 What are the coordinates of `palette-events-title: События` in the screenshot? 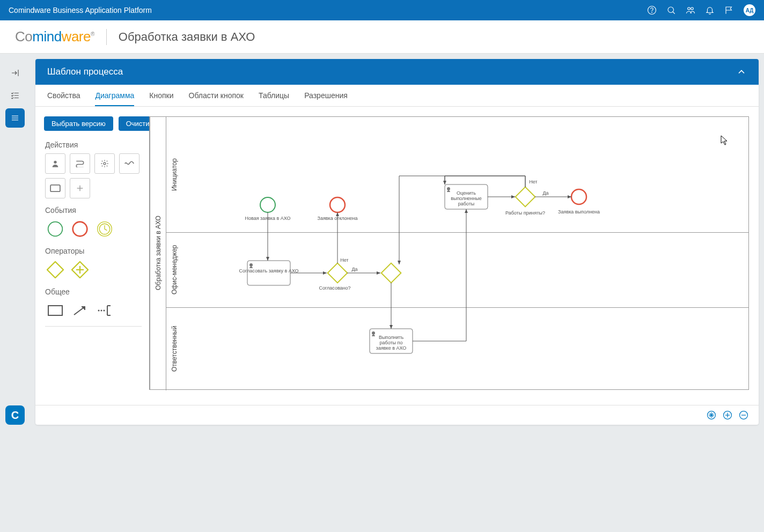 It's located at (93, 210).